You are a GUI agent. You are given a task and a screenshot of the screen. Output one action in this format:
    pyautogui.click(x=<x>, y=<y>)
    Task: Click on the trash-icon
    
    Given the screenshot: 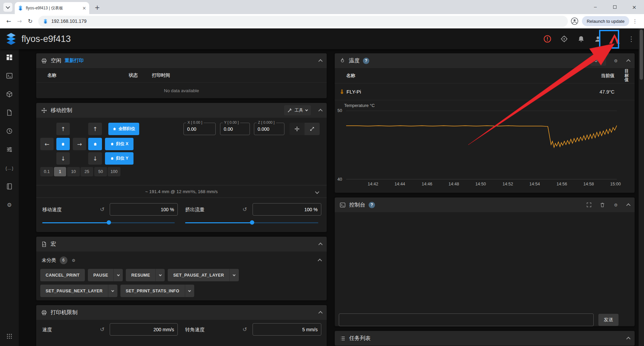 What is the action you would take?
    pyautogui.click(x=602, y=205)
    